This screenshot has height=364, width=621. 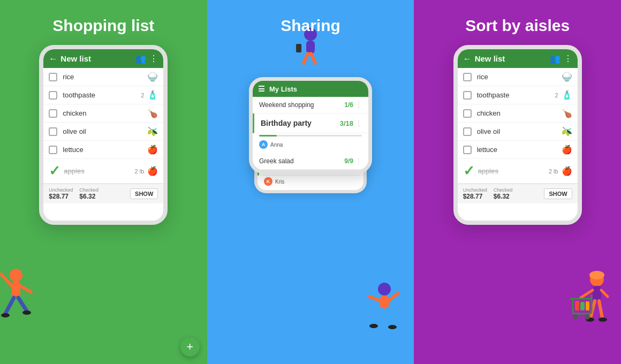 What do you see at coordinates (310, 136) in the screenshot?
I see `progress-bar` at bounding box center [310, 136].